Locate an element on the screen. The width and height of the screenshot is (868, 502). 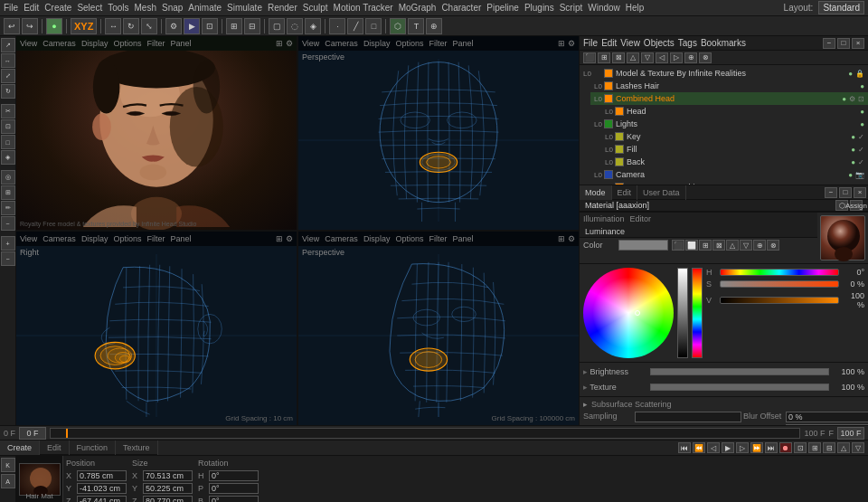
vp1-display: Display is located at coordinates (95, 43).